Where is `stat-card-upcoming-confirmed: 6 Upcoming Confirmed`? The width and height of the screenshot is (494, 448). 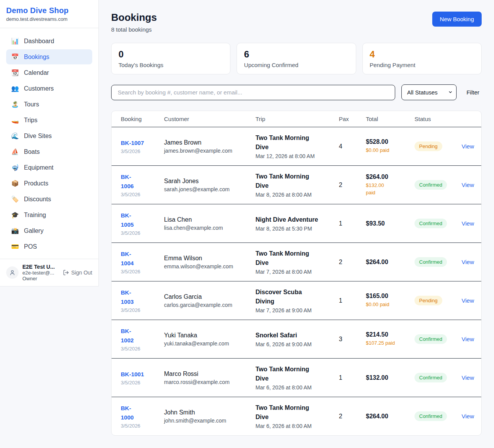 stat-card-upcoming-confirmed: 6 Upcoming Confirmed is located at coordinates (296, 59).